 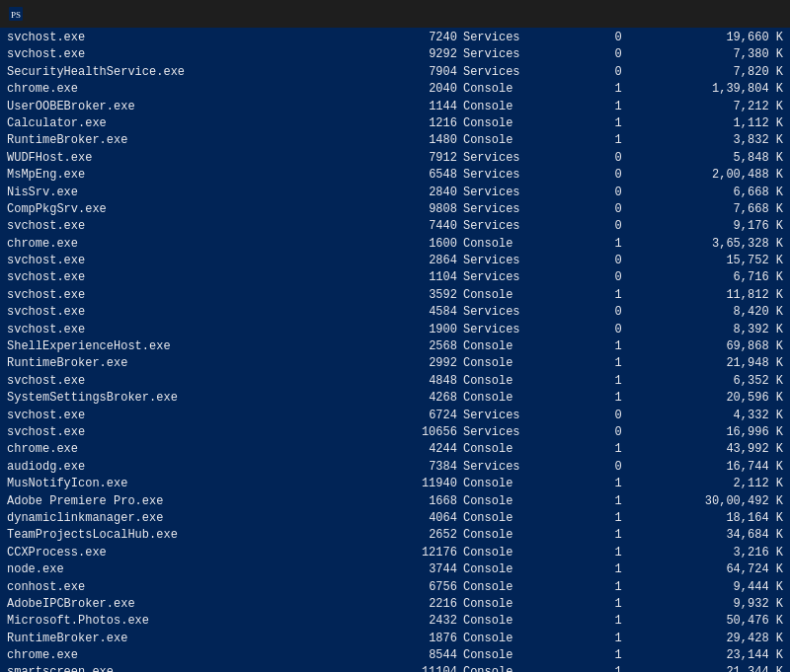 I want to click on process-name: Microsoft.Photos.exe, so click(x=180, y=622).